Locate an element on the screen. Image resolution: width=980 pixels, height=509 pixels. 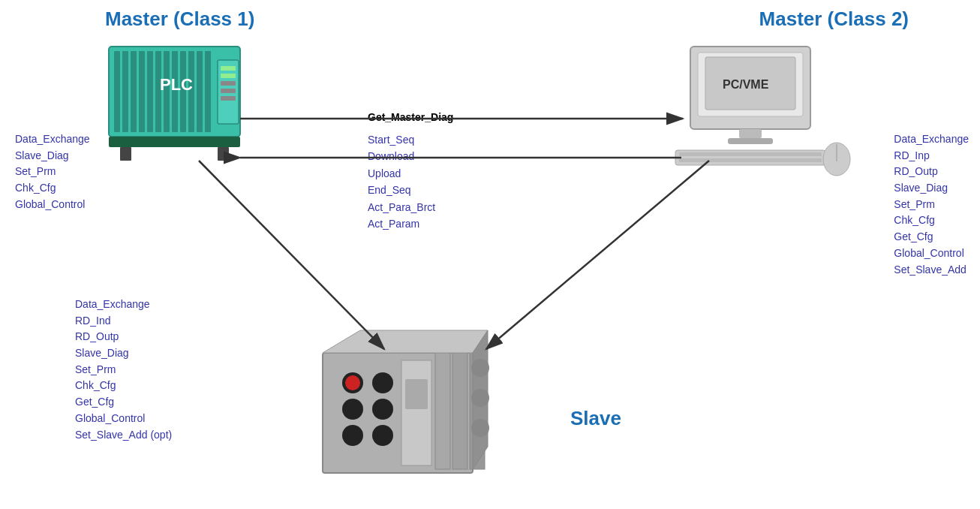
get-master-diag-label: Get_Master_Diag is located at coordinates (410, 117).